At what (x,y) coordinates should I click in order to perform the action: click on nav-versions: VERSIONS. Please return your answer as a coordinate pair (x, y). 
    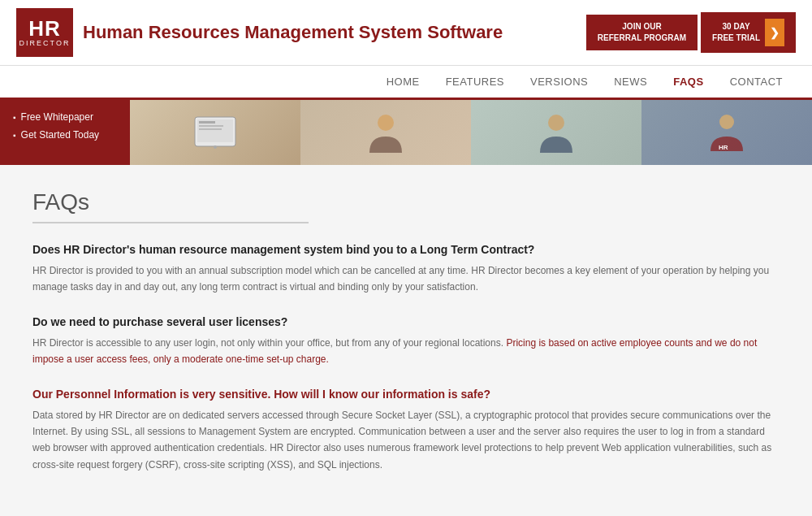
    Looking at the image, I should click on (559, 81).